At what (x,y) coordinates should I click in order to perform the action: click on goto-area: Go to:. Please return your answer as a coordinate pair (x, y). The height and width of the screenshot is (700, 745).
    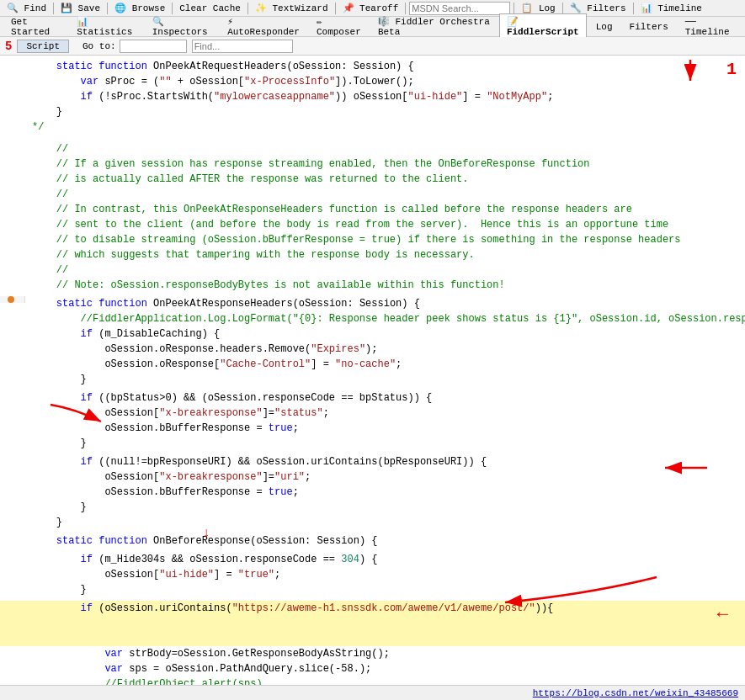
    Looking at the image, I should click on (135, 46).